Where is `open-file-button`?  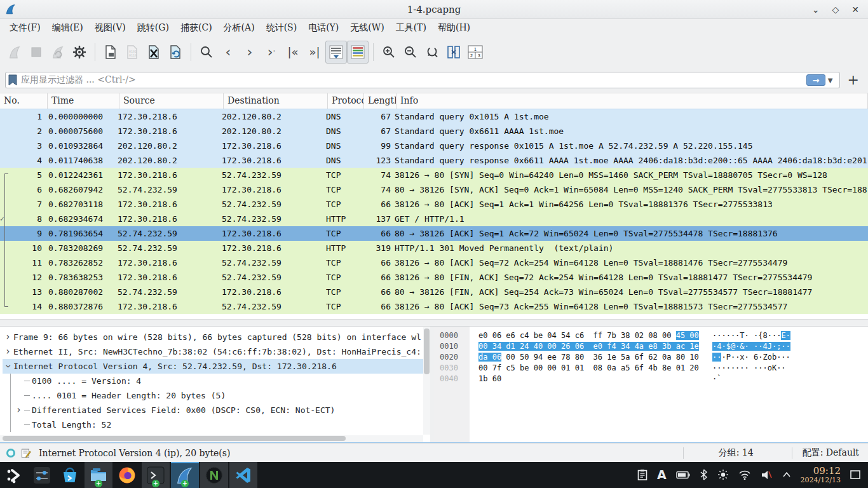 open-file-button is located at coordinates (111, 52).